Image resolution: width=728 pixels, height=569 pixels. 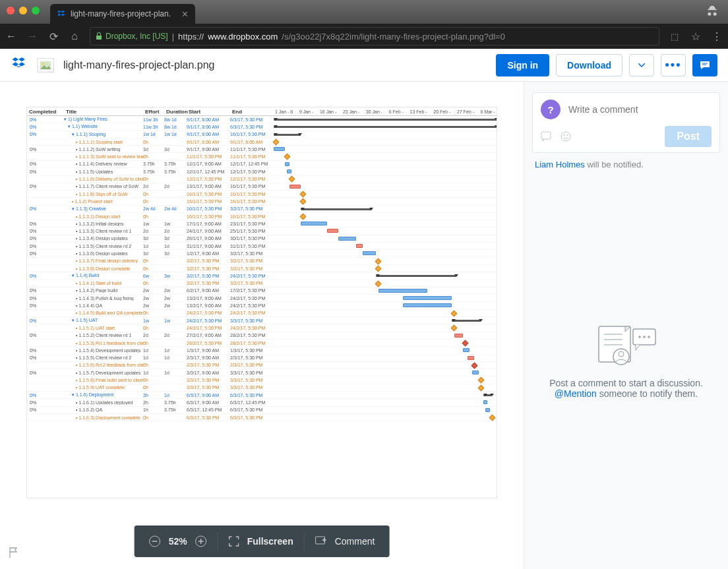 I want to click on gantt-row: • 1.1.5.9) UAT complete0h3/3/17, 5:30 PM…, so click(x=262, y=388).